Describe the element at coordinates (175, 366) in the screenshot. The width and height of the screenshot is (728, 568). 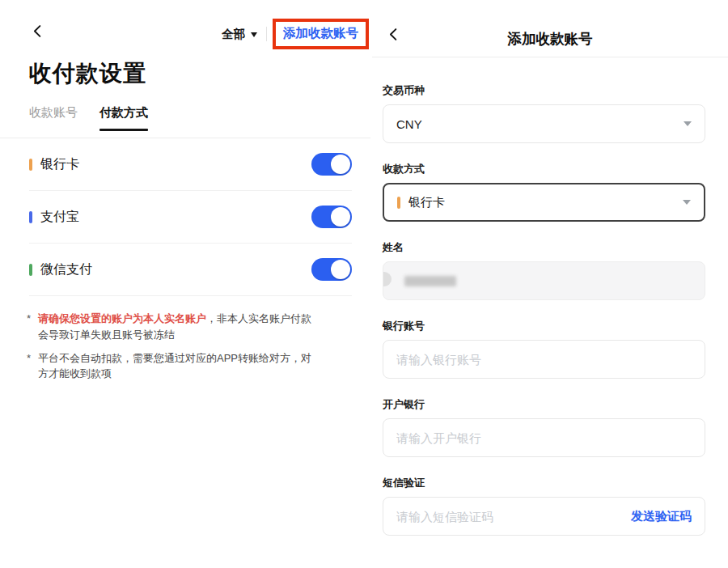
I see `note-text: 平台不会自动扣款，需要您通过对应的APP转账给对方，对方才能收到款项` at that location.